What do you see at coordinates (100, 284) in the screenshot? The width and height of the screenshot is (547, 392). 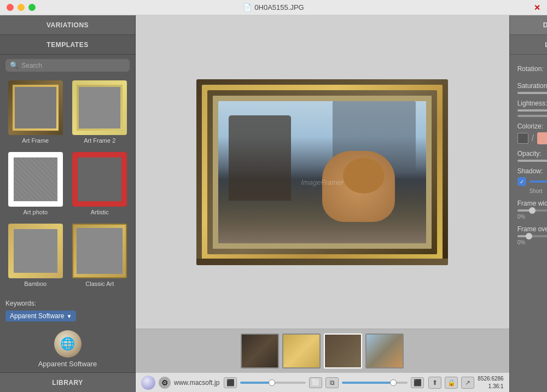 I see `template-label-classic-art: Classic Art` at bounding box center [100, 284].